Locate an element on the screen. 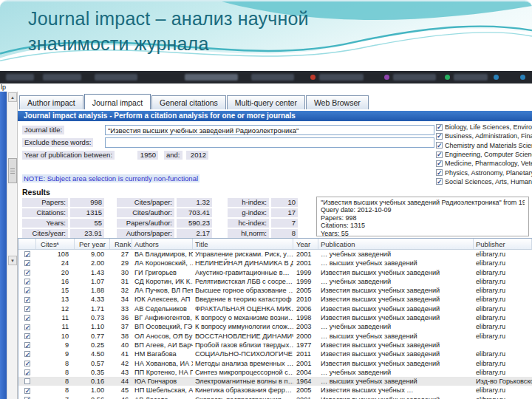 The height and width of the screenshot is (399, 532). table-row: 7 0.56 46 АВ Лосева, … Скорость распрост… is located at coordinates (275, 398).